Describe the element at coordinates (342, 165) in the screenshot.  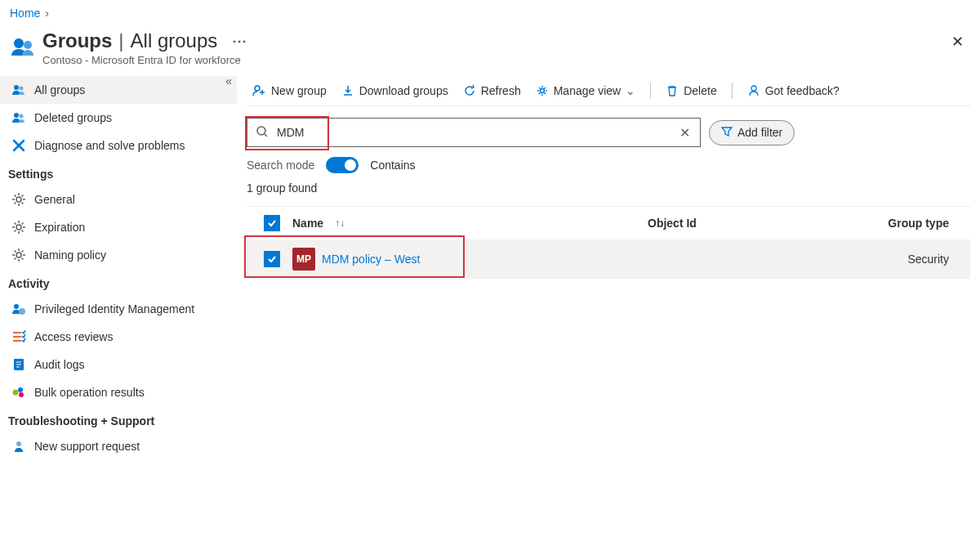
I see `search-mode-toggle` at that location.